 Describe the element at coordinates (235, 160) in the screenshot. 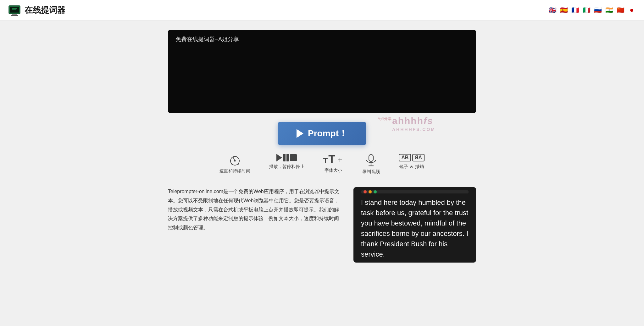

I see `speed-icon: ● ●` at that location.